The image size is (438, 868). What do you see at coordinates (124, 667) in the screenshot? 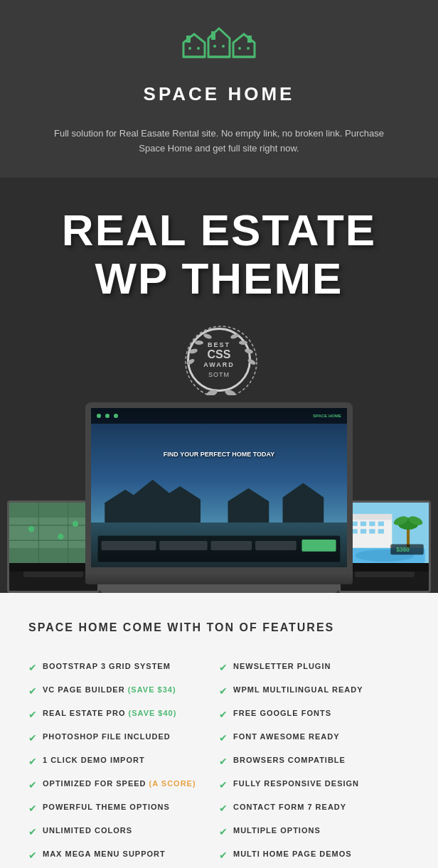
I see `feature-item: ✔ BOOTSTRAP 3 GRID SYSTEM` at bounding box center [124, 667].